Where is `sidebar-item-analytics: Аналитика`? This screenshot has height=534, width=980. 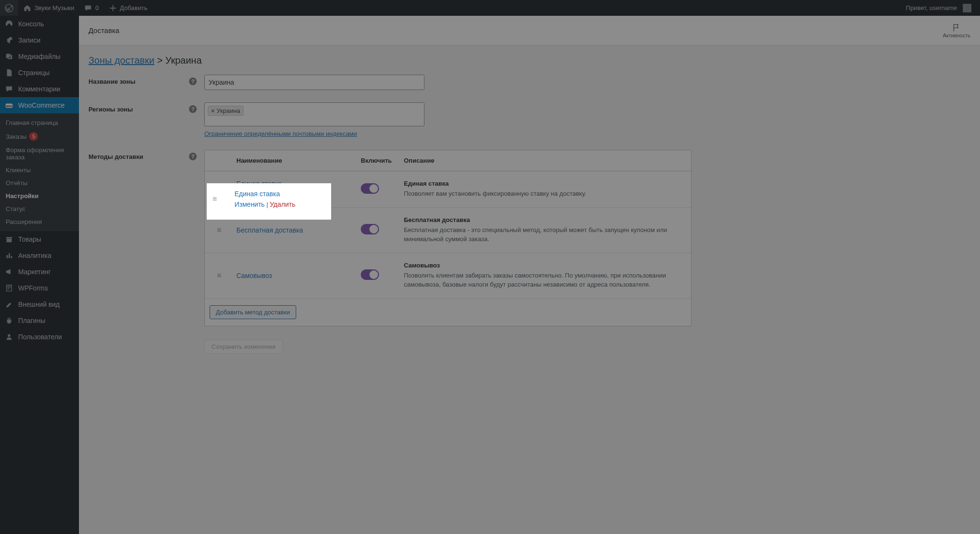
sidebar-item-analytics: Аналитика is located at coordinates (39, 256).